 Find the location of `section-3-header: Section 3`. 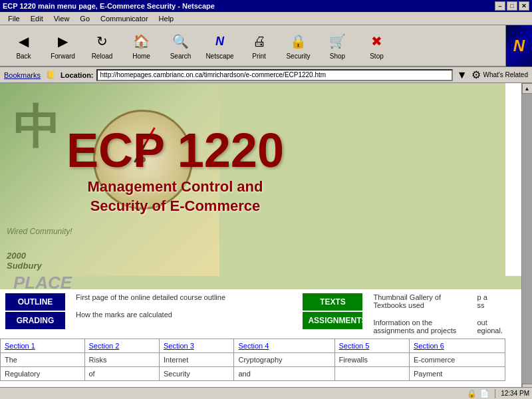

section-3-header: Section 3 is located at coordinates (196, 346).